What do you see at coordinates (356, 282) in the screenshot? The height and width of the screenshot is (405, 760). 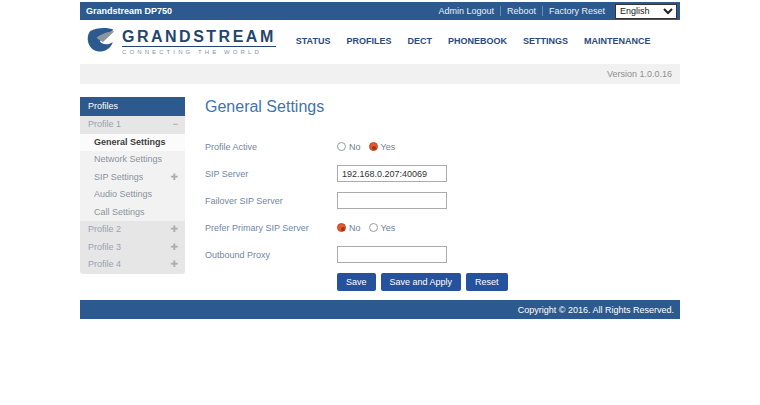 I see `save-button: Save` at bounding box center [356, 282].